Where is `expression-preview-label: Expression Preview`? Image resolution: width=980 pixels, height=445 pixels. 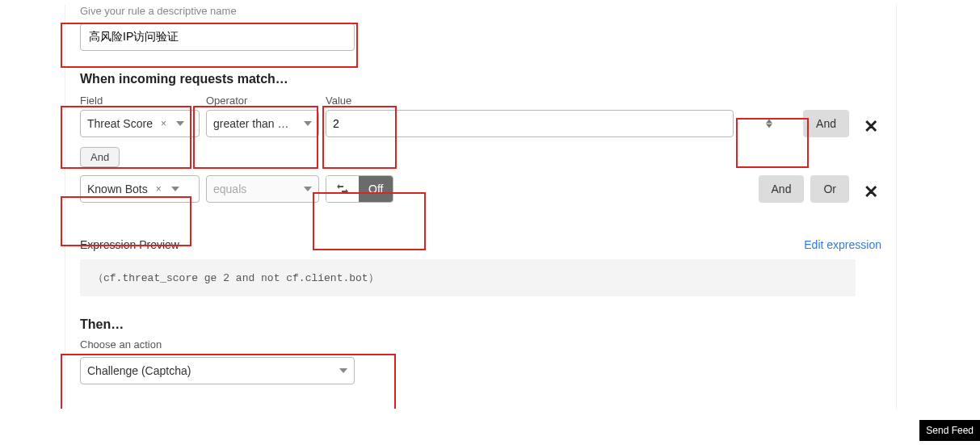
expression-preview-label: Expression Preview is located at coordinates (129, 245).